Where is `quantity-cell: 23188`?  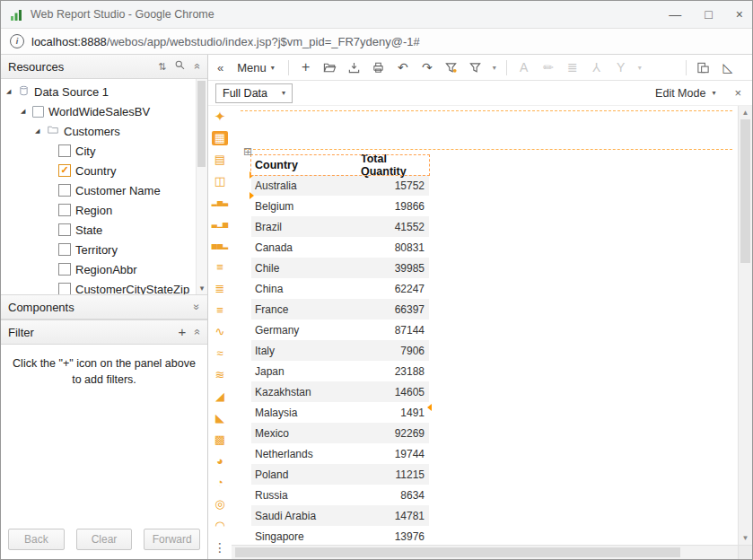
quantity-cell: 23188 is located at coordinates (395, 372).